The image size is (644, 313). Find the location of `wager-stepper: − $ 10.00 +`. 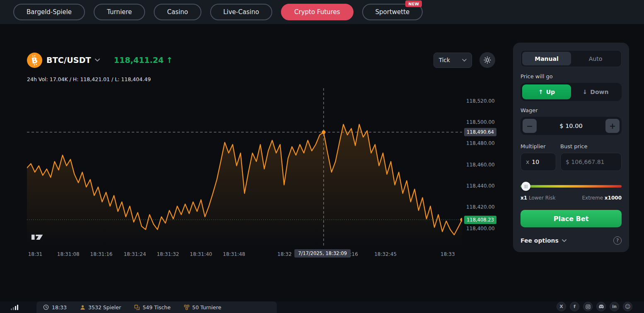

wager-stepper: − $ 10.00 + is located at coordinates (571, 126).